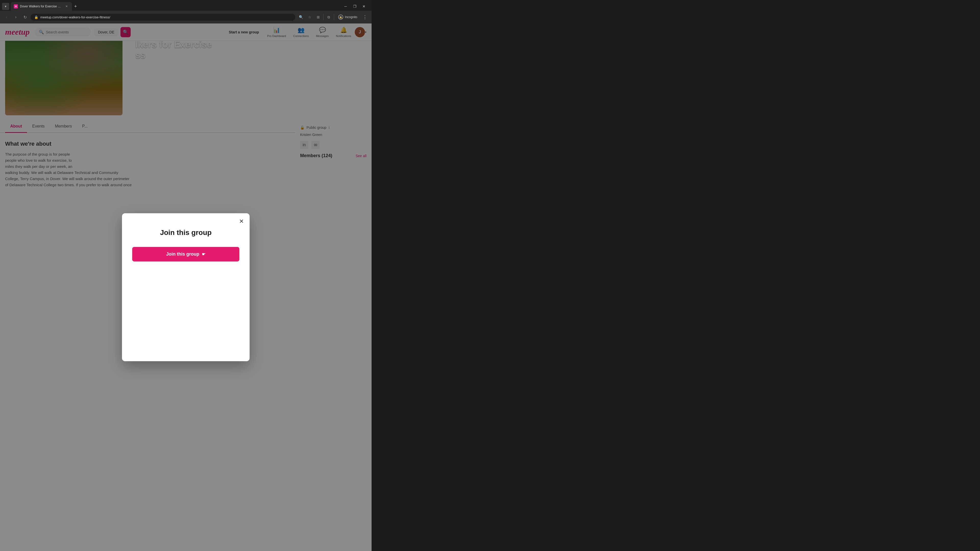 This screenshot has width=980, height=551. Describe the element at coordinates (75, 6) in the screenshot. I see `new-tab-button: +` at that location.